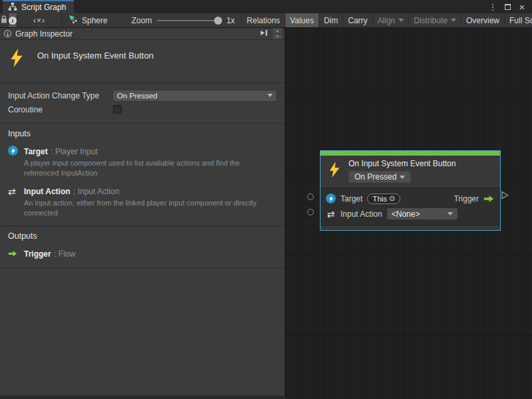 The width and height of the screenshot is (532, 399). What do you see at coordinates (39, 20) in the screenshot?
I see `code-view-button: ‹×›` at bounding box center [39, 20].